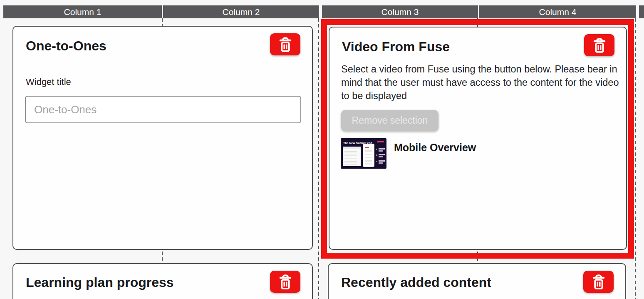 The height and width of the screenshot is (299, 644). What do you see at coordinates (352, 157) in the screenshot?
I see `thumbnail-desktop-mockup` at bounding box center [352, 157].